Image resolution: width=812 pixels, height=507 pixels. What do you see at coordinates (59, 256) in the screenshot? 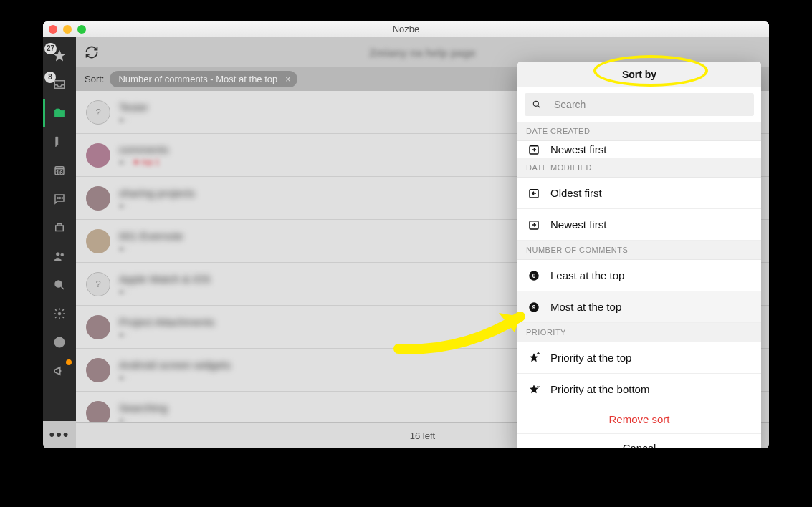
I see `sidebar-team` at bounding box center [59, 256].